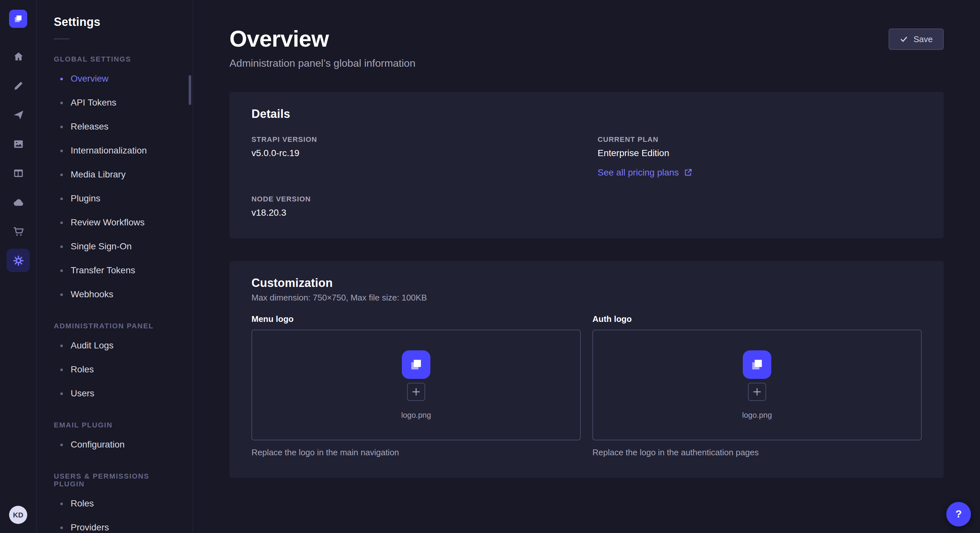 The image size is (980, 533). I want to click on rail-icon-list, so click(18, 158).